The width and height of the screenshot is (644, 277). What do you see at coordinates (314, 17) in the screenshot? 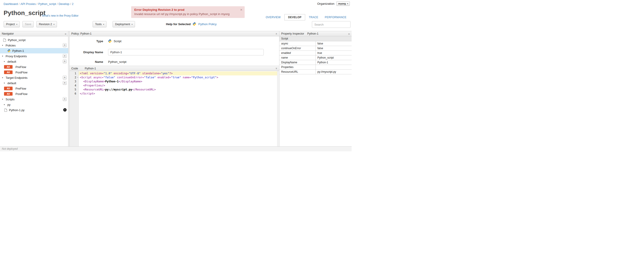
I see `tab-trace: TRACE` at bounding box center [314, 17].